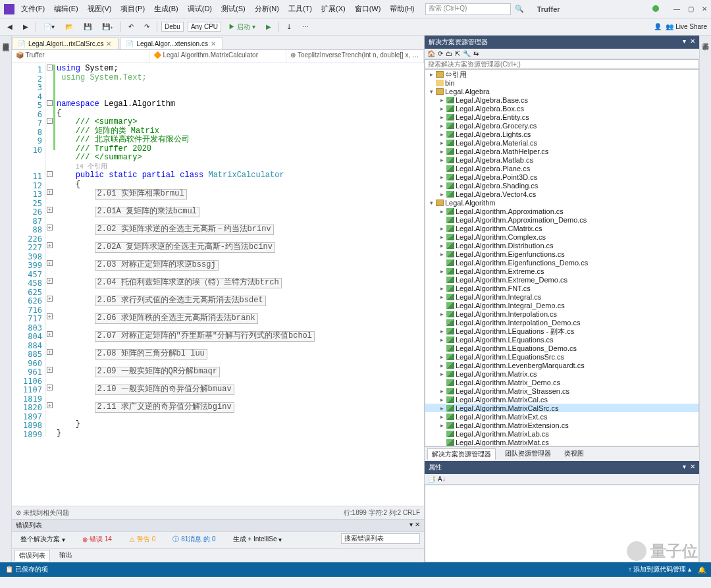  Describe the element at coordinates (562, 279) in the screenshot. I see `tree-node: Legal.Algorithm.Extreme_Demo.cs` at that location.